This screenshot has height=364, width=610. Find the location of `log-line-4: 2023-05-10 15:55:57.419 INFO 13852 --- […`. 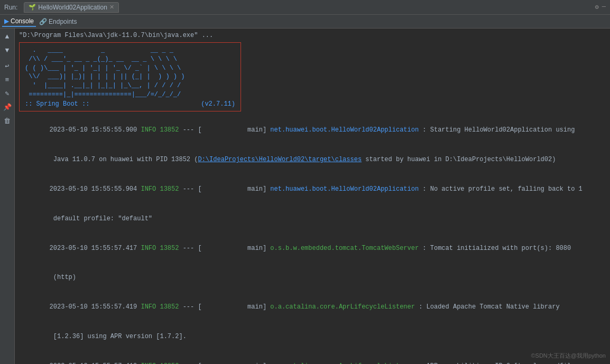

log-line-4: 2023-05-10 15:55:57.419 INFO 13852 --- [… is located at coordinates (312, 307).